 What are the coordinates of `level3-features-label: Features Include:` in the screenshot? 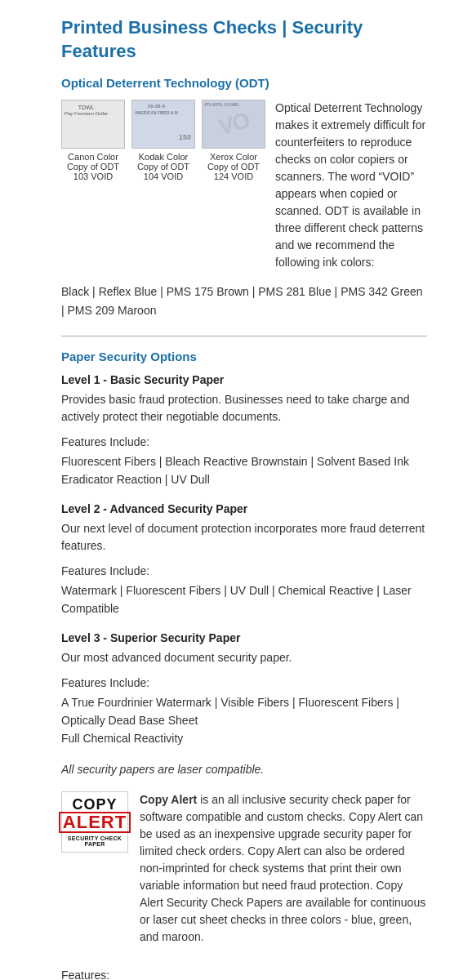 It's located at (244, 683).